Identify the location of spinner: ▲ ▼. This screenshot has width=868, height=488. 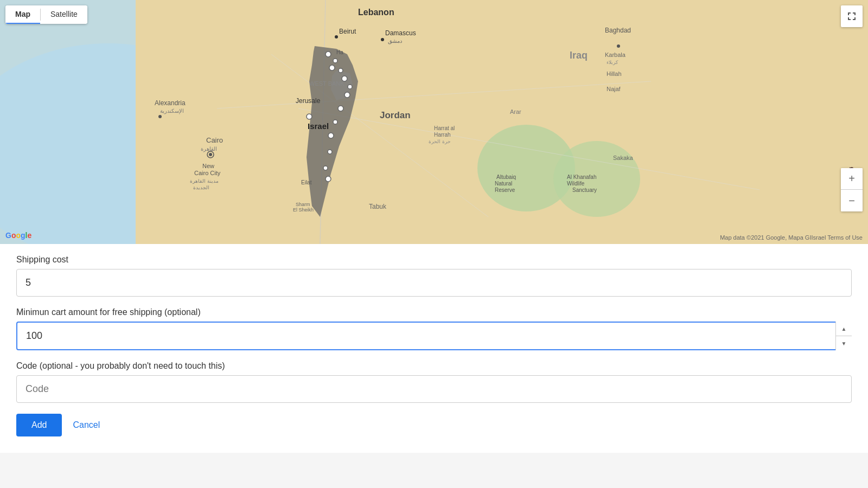
(844, 336).